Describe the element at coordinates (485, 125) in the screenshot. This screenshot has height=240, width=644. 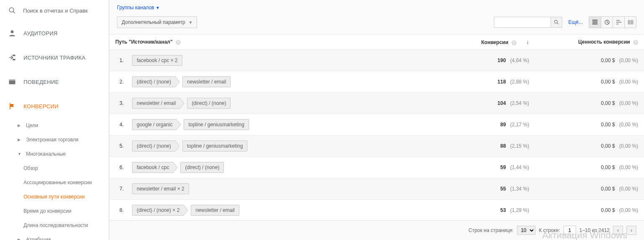
I see `row-conversions: 89(2,17 %)` at that location.